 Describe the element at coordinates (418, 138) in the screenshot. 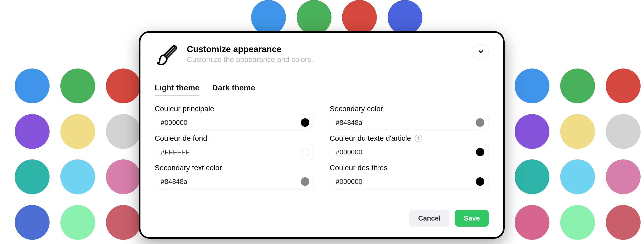

I see `help-icon: ?` at that location.